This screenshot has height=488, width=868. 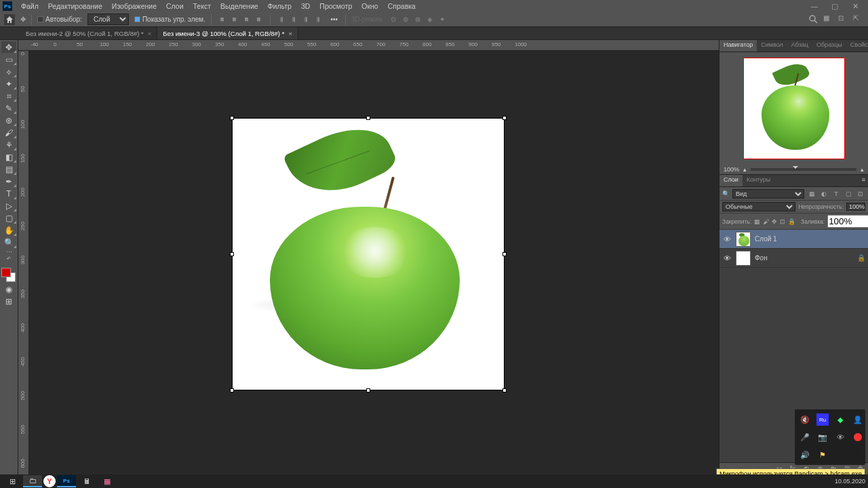 What do you see at coordinates (861, 194) in the screenshot?
I see `filter-smart-icon: ⊡` at bounding box center [861, 194].